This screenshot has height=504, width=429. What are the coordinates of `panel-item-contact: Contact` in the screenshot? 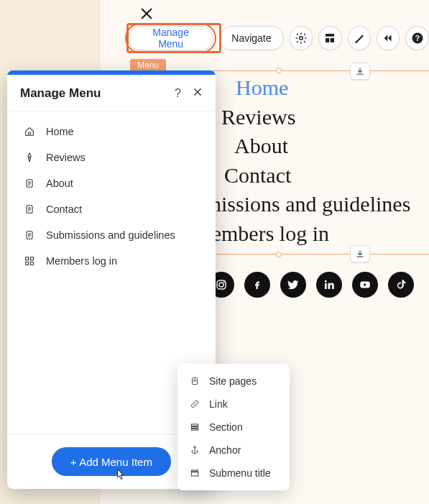 It's located at (111, 209).